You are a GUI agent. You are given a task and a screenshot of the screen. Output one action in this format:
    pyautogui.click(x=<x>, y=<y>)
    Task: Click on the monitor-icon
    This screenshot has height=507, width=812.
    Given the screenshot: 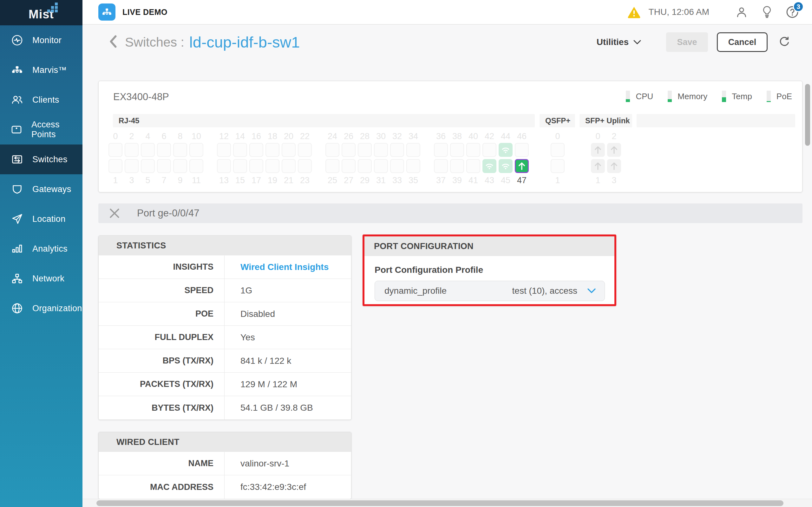 What is the action you would take?
    pyautogui.click(x=17, y=40)
    